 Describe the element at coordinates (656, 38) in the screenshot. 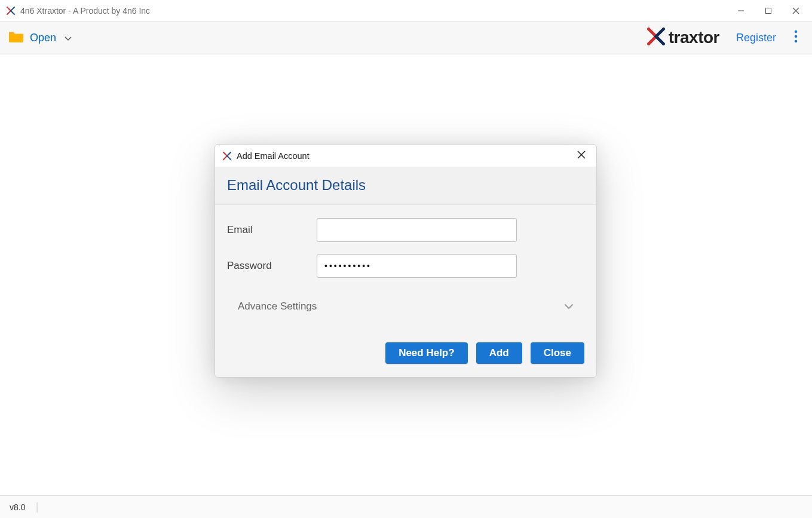

I see `logo-x-icon` at that location.